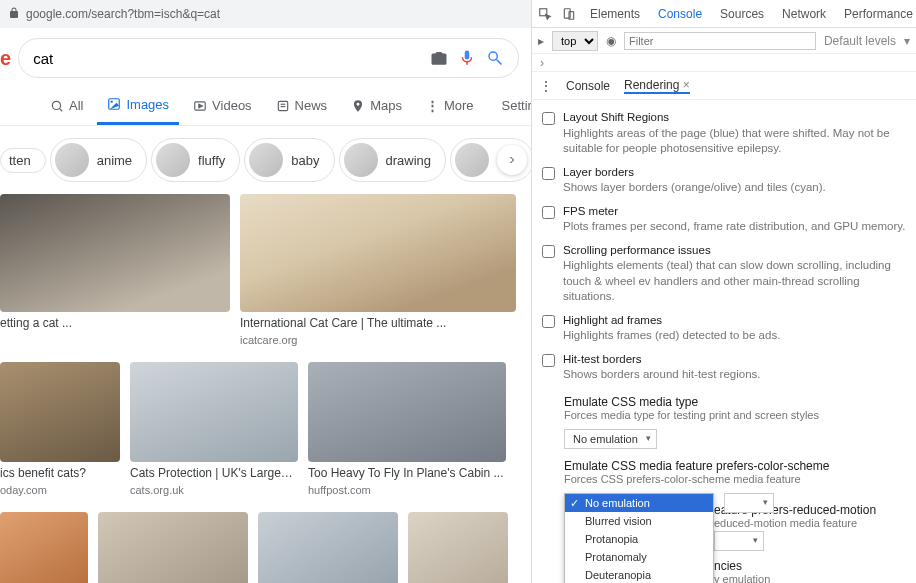 The height and width of the screenshot is (583, 916). Describe the element at coordinates (639, 539) in the screenshot. I see `menu-item: Protanopia` at that location.